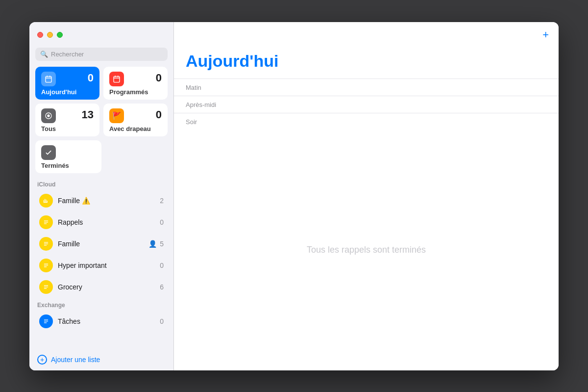 The image size is (588, 392). What do you see at coordinates (103, 244) in the screenshot?
I see `list-name-famille: Famille` at bounding box center [103, 244].